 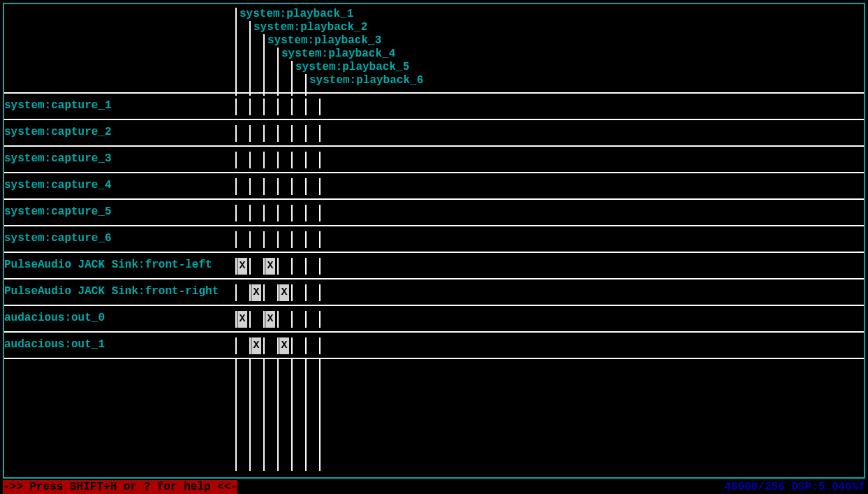 I want to click on column-label-2: system:playback_3, so click(x=324, y=41).